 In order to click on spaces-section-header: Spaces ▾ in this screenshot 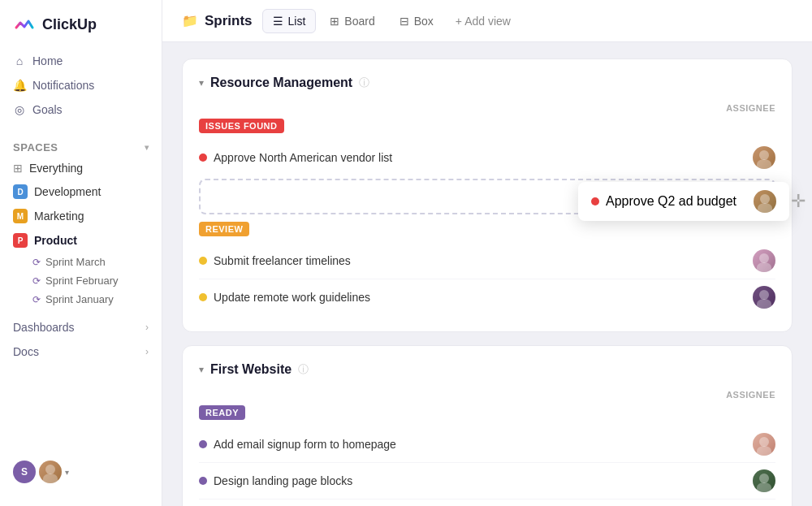, I will do `click(81, 145)`.